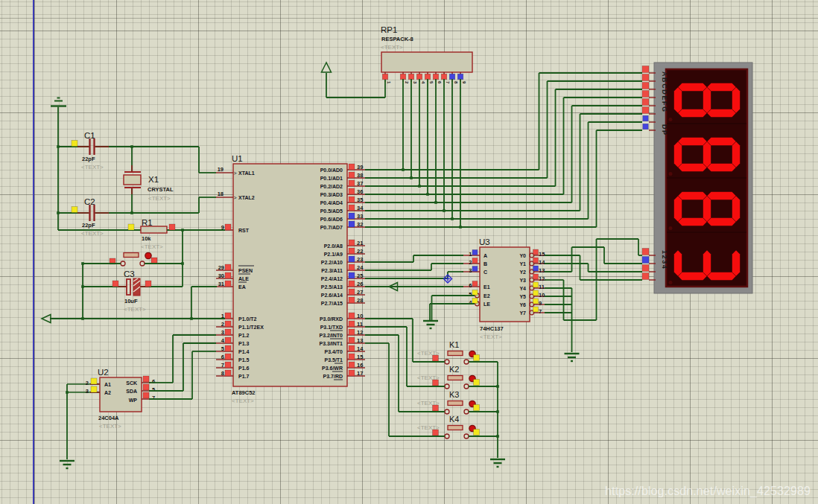 Image resolution: width=818 pixels, height=504 pixels. Describe the element at coordinates (332, 179) in the screenshot. I see `svg-text: P0.1/AD1` at that location.